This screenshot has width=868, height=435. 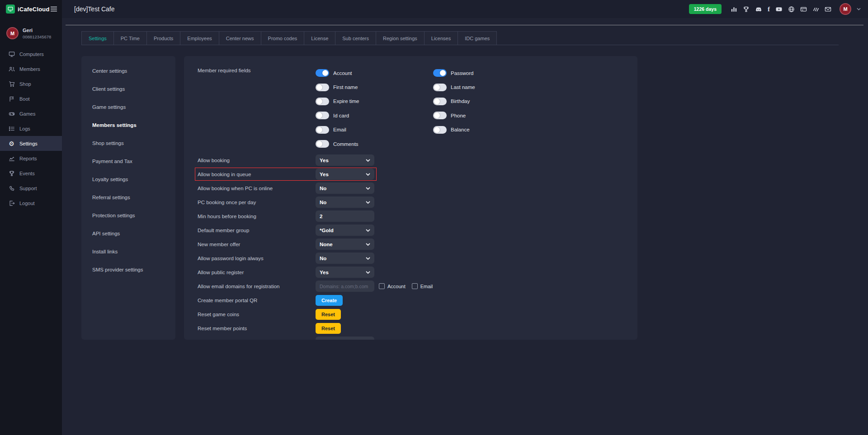 I want to click on select-value: No, so click(x=323, y=188).